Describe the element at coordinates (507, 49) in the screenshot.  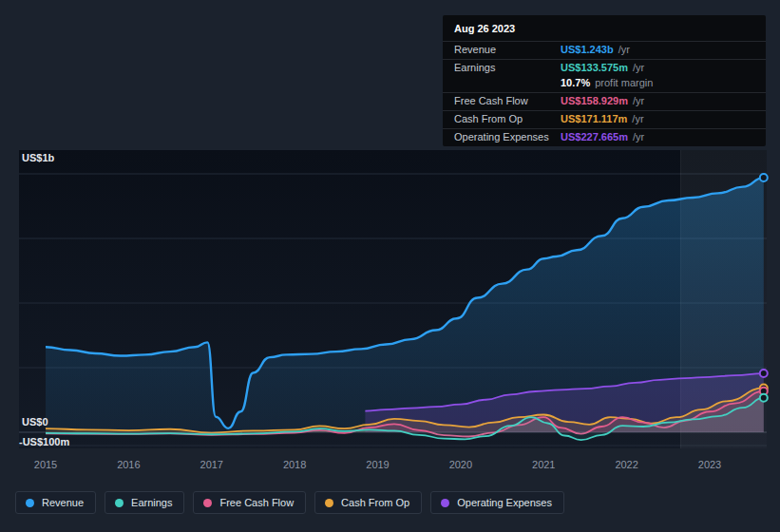
I see `tooltip-label-revenue: Revenue` at that location.